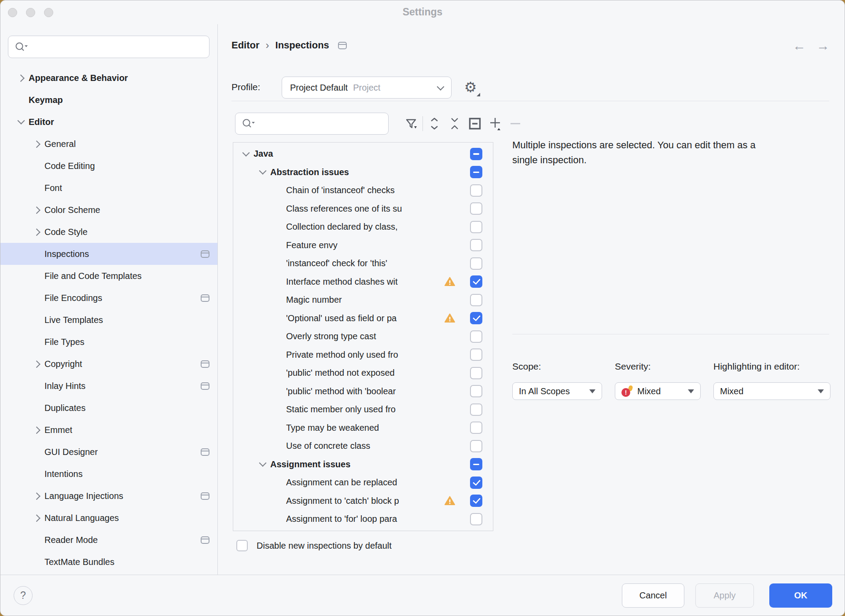  I want to click on profile-settings-button: ⚙, so click(470, 88).